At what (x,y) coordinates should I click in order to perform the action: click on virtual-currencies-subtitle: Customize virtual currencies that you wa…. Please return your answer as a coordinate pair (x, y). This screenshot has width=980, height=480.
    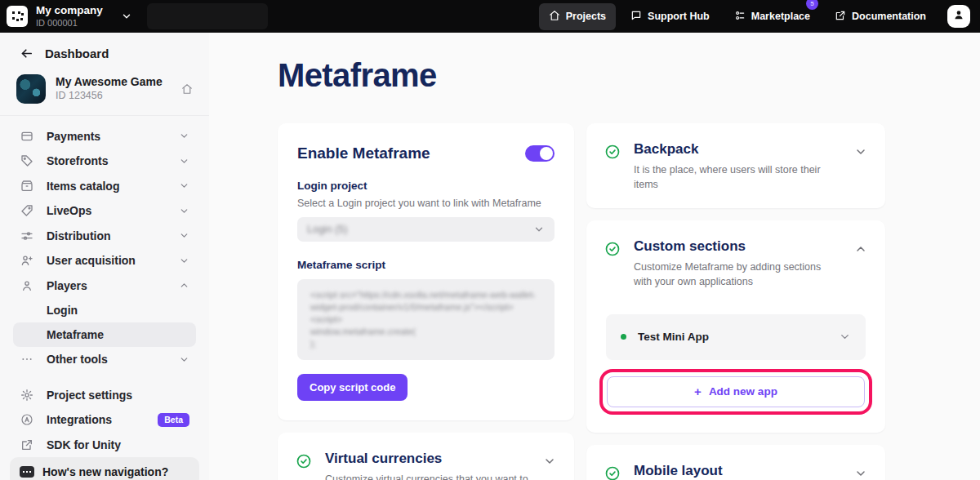
    Looking at the image, I should click on (427, 476).